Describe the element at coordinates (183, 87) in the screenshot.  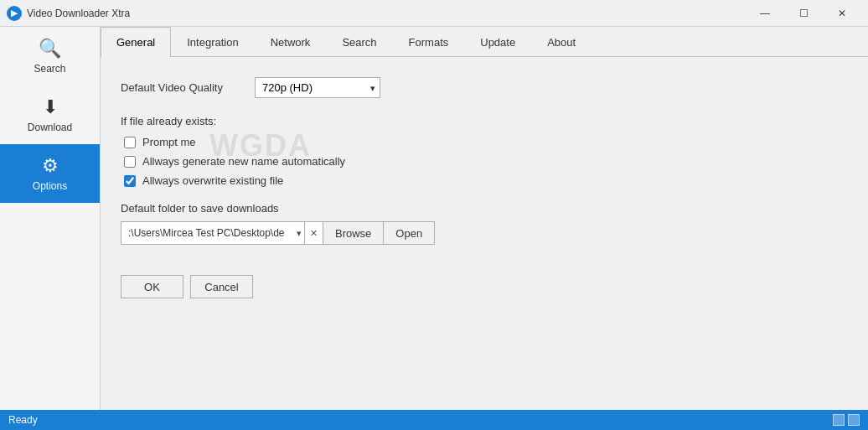
I see `video-quality-label: Default Video Quality` at that location.